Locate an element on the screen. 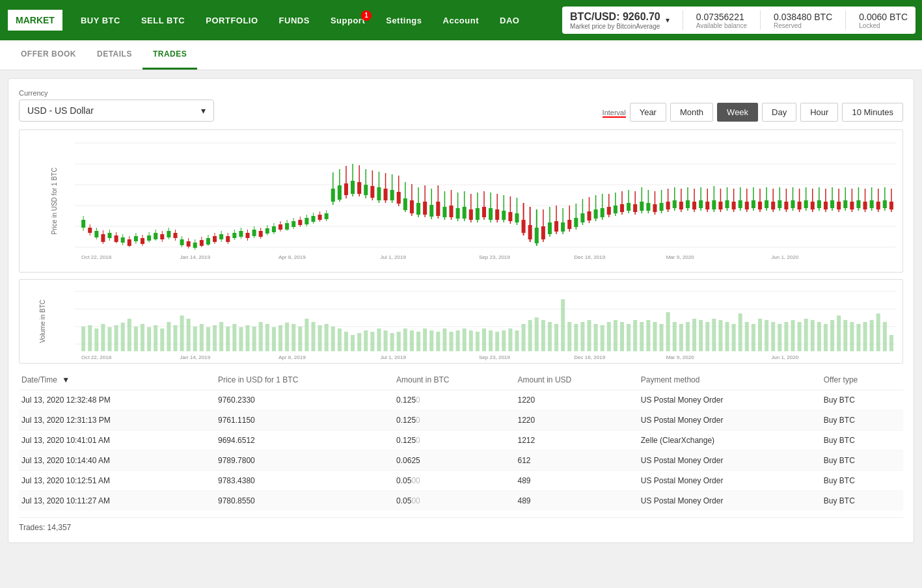 The height and width of the screenshot is (588, 922). interval-month: Month is located at coordinates (692, 112).